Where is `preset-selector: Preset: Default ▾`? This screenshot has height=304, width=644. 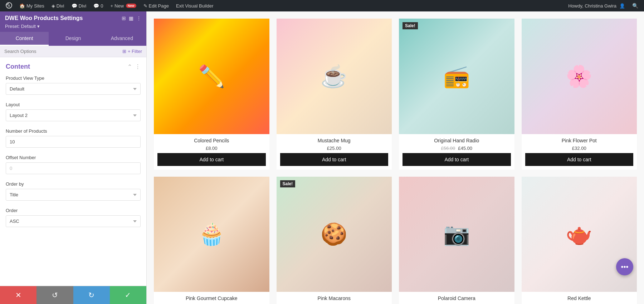 preset-selector: Preset: Default ▾ is located at coordinates (73, 28).